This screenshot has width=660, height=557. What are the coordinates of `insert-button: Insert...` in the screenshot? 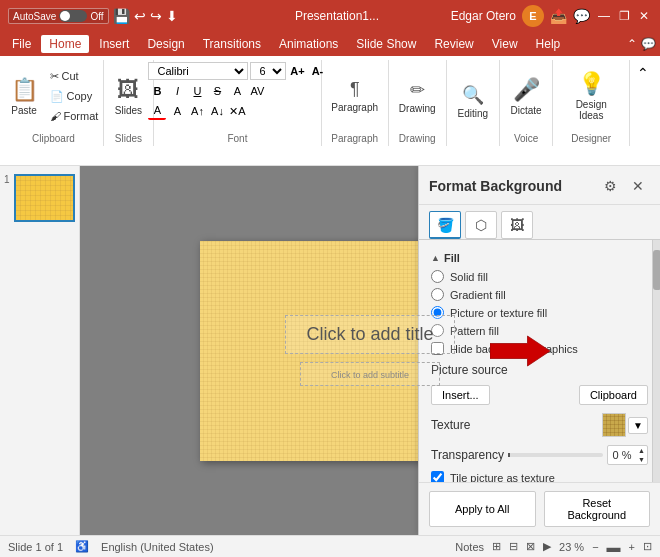 It's located at (460, 395).